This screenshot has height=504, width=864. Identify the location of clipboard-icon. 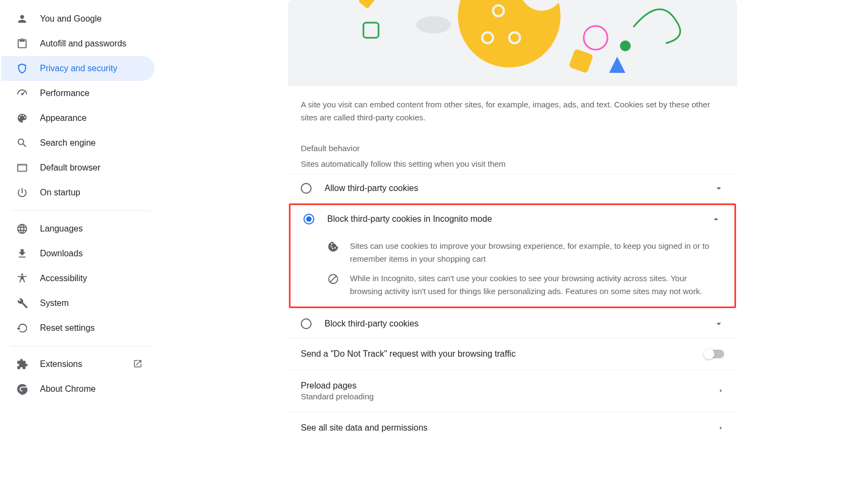
(22, 44).